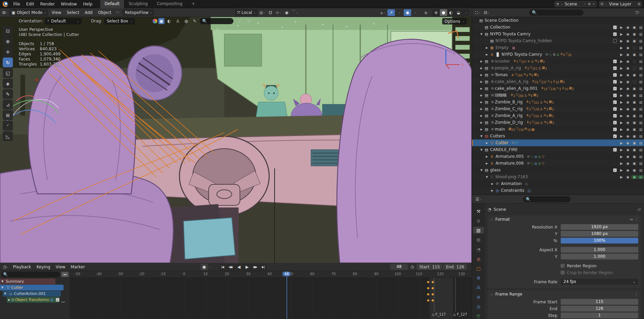 This screenshot has width=644, height=319. Describe the element at coordinates (439, 314) in the screenshot. I see `marker-label: △ F_117` at that location.